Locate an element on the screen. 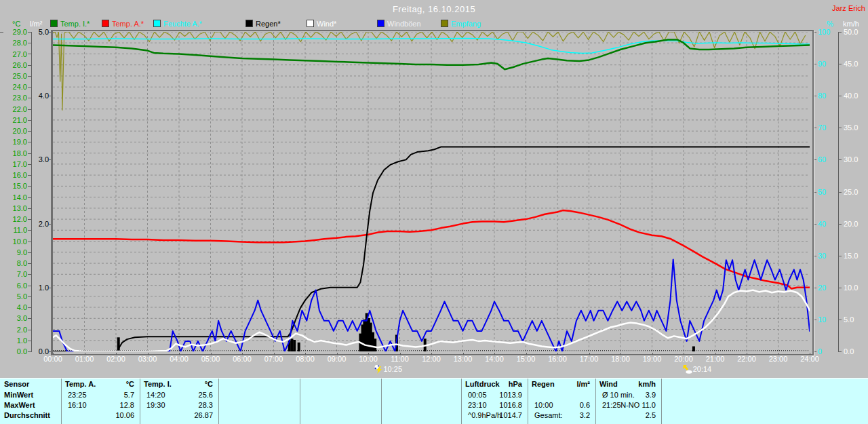  axis-tick-label: 1.0 is located at coordinates (40, 288).